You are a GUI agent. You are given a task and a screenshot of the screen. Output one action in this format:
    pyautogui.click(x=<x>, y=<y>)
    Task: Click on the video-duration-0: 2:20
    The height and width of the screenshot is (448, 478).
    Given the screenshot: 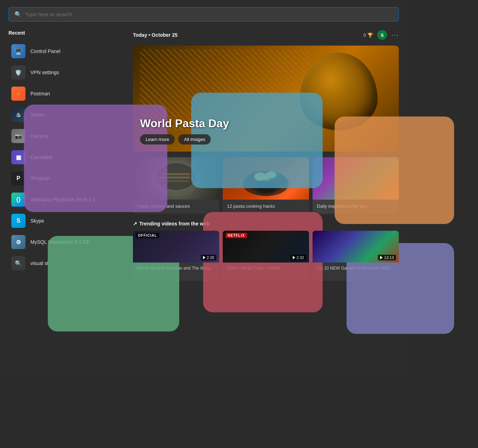 What is the action you would take?
    pyautogui.click(x=209, y=258)
    